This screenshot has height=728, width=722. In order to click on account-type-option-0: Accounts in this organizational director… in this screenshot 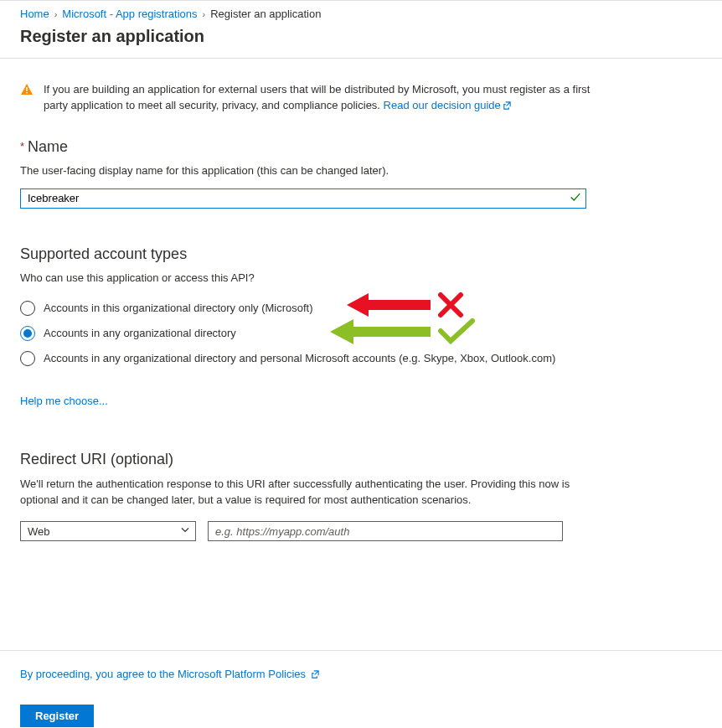, I will do `click(361, 308)`.